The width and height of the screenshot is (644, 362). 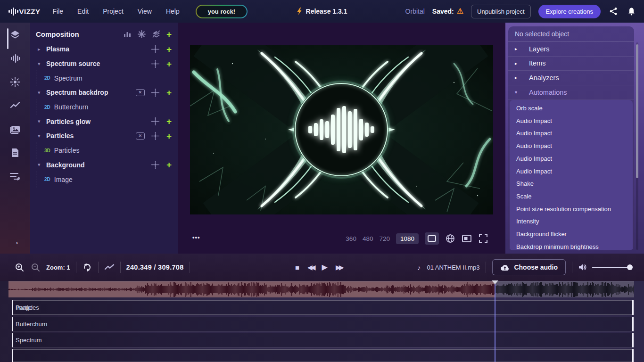 I want to click on track-row-spectrum: Spectrum, so click(x=322, y=340).